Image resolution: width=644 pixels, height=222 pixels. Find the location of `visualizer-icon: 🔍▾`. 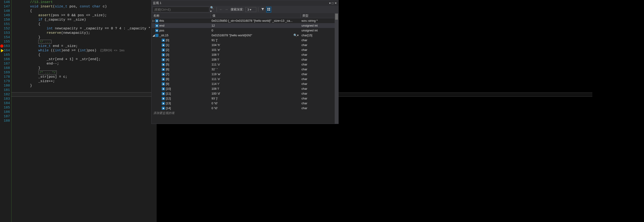

visualizer-icon: 🔍▾ is located at coordinates (296, 35).